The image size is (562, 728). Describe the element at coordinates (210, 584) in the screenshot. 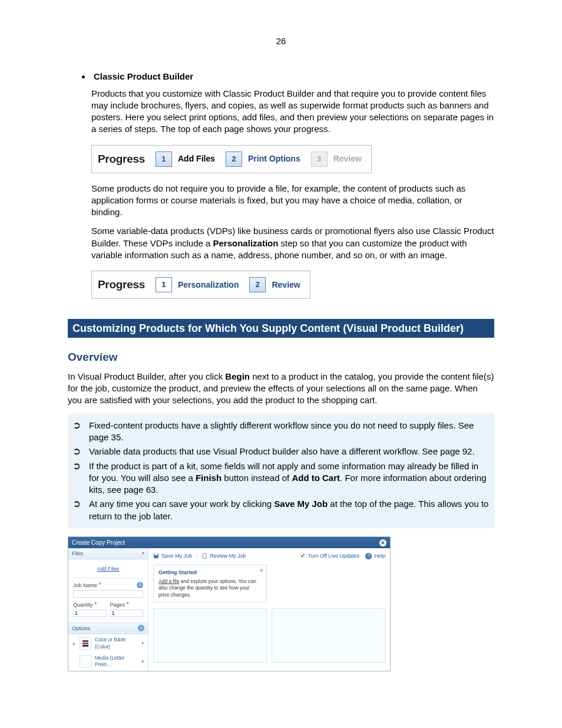

I see `getting-started-tip: ✕ Getting Started Add a file and explore…` at that location.